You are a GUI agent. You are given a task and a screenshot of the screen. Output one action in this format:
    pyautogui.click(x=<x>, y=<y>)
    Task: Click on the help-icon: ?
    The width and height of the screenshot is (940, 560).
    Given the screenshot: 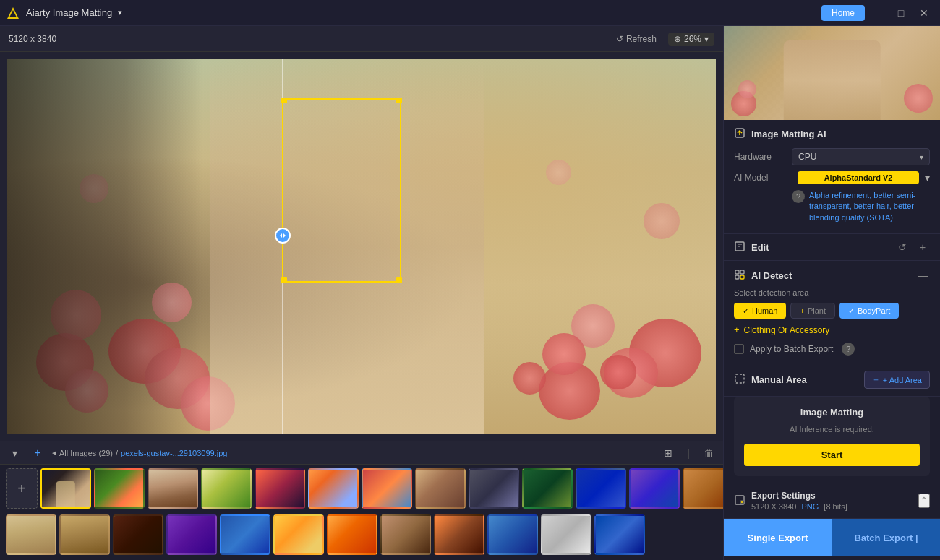 What is the action you would take?
    pyautogui.click(x=798, y=197)
    